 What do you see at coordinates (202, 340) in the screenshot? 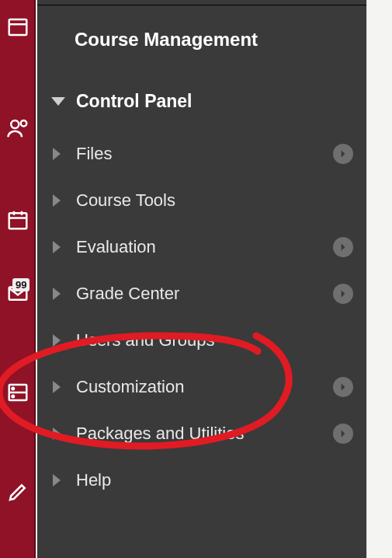
I see `nav-item-users-and-groups: Users and Groups` at bounding box center [202, 340].